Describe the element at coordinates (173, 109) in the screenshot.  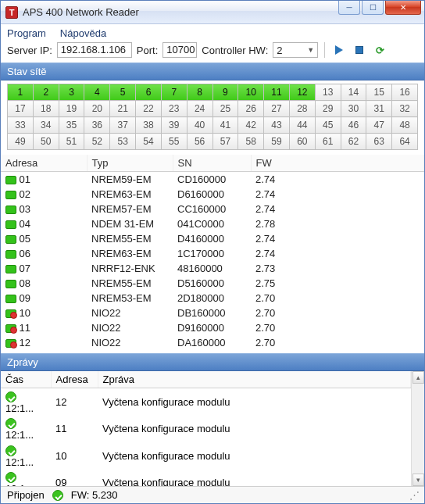
I see `network-cell: 23` at that location.